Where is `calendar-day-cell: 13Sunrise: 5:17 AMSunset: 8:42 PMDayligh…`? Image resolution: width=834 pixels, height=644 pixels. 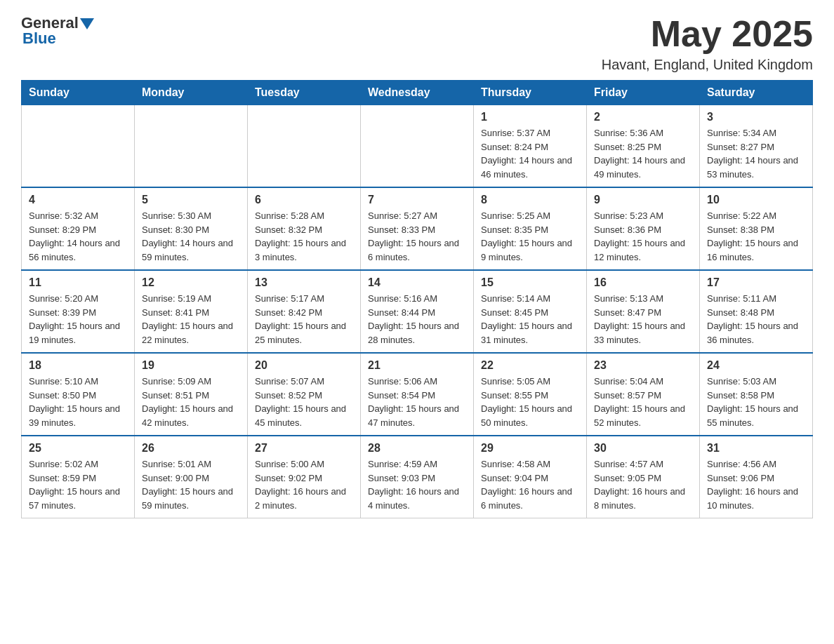 calendar-day-cell: 13Sunrise: 5:17 AMSunset: 8:42 PMDayligh… is located at coordinates (305, 311).